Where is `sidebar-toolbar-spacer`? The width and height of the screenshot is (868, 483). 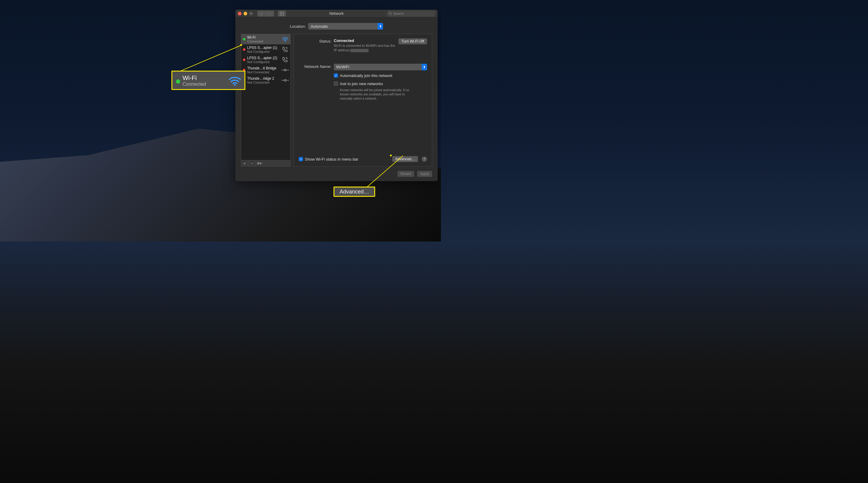 sidebar-toolbar-spacer is located at coordinates (277, 163).